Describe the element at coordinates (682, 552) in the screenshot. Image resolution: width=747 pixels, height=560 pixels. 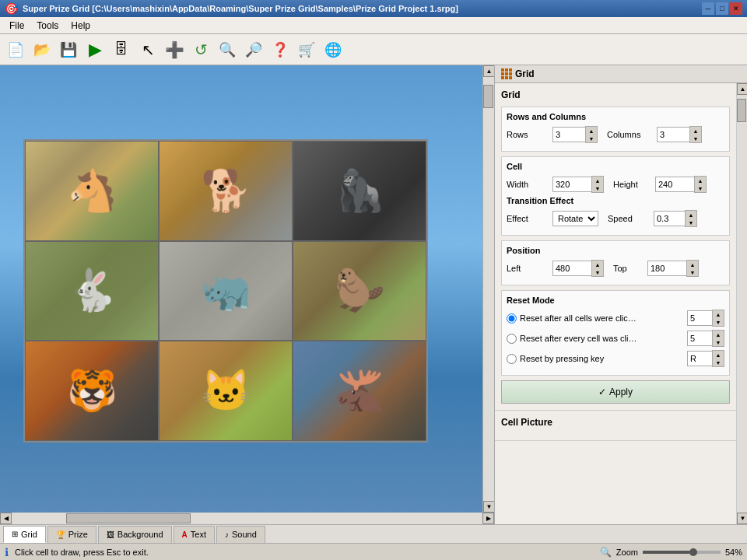
I see `zoom-slider` at that location.